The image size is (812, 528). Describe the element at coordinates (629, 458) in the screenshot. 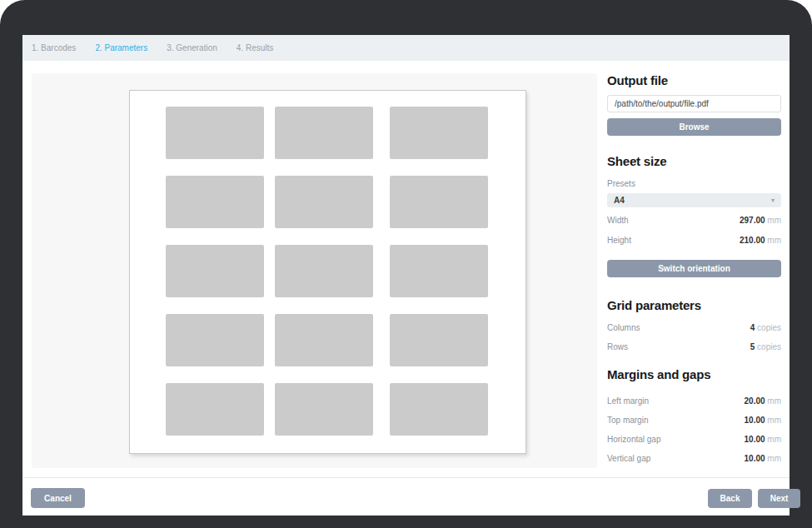

I see `vertical-gap-label: Vertical gap` at that location.